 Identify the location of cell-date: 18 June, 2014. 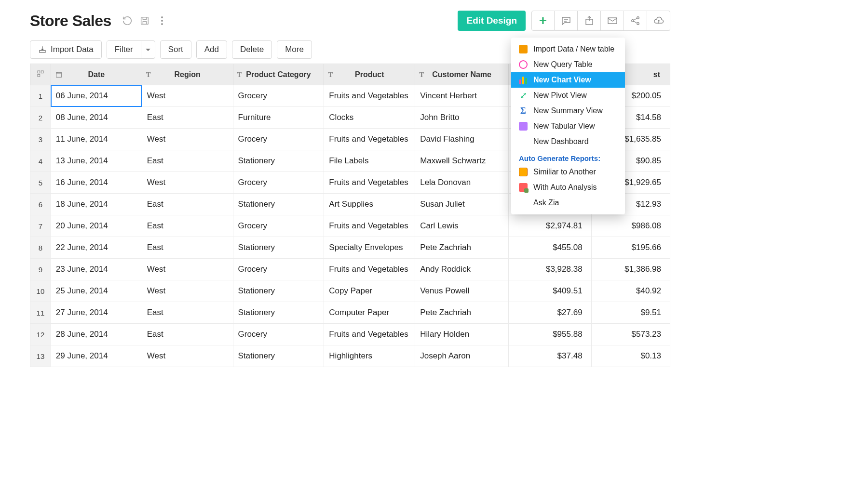
(96, 204).